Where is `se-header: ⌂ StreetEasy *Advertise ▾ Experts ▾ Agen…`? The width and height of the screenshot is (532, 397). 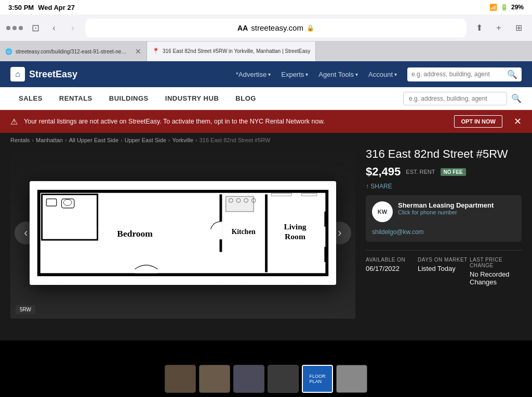 se-header: ⌂ StreetEasy *Advertise ▾ Experts ▾ Agen… is located at coordinates (266, 74).